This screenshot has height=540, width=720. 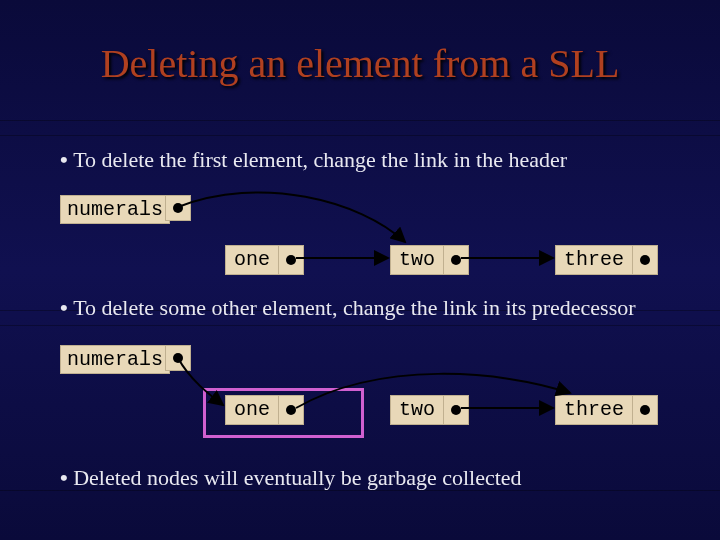 What do you see at coordinates (115, 360) in the screenshot?
I see `header-label-2: numerals` at bounding box center [115, 360].